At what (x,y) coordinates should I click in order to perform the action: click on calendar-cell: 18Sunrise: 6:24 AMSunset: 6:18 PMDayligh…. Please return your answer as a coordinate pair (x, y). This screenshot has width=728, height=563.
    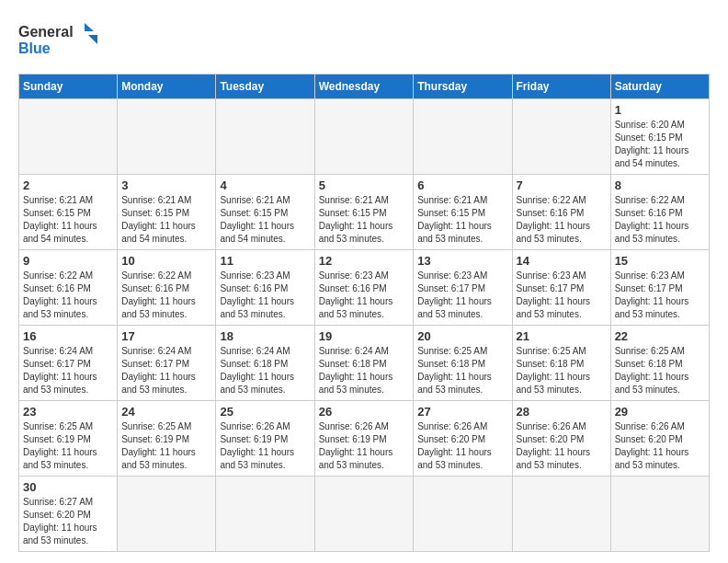
    Looking at the image, I should click on (265, 363).